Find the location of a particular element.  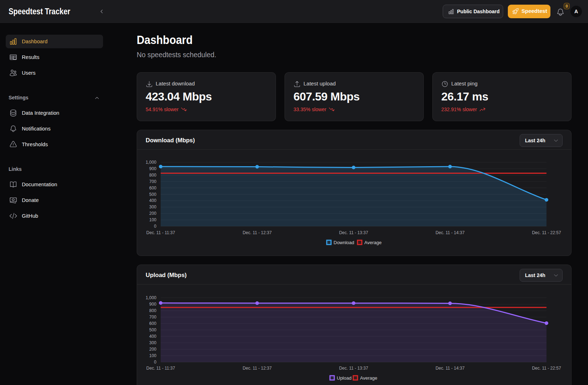

svg-text: Download is located at coordinates (344, 242).